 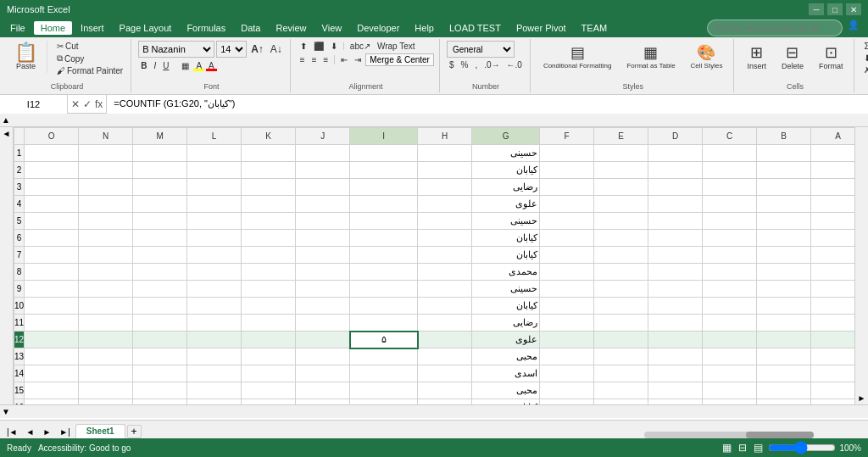 I want to click on cell-I15, so click(x=384, y=391).